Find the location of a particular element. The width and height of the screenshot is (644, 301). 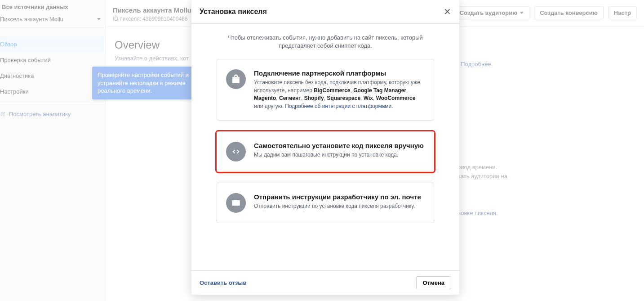

option-partner-platform: Подключение партнерской платформы Устано… is located at coordinates (325, 90).